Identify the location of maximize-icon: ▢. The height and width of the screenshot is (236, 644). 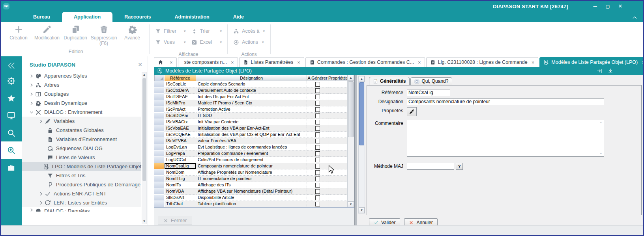
(608, 6).